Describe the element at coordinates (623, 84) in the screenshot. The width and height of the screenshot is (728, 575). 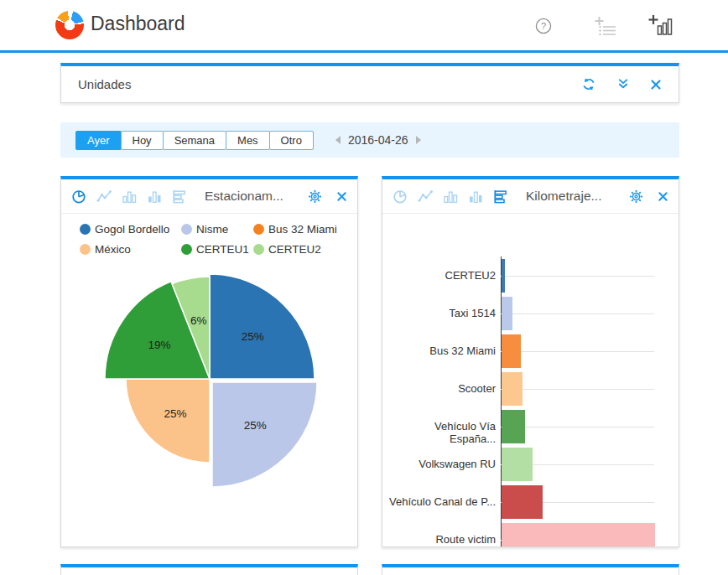
I see `collapse-icon` at that location.